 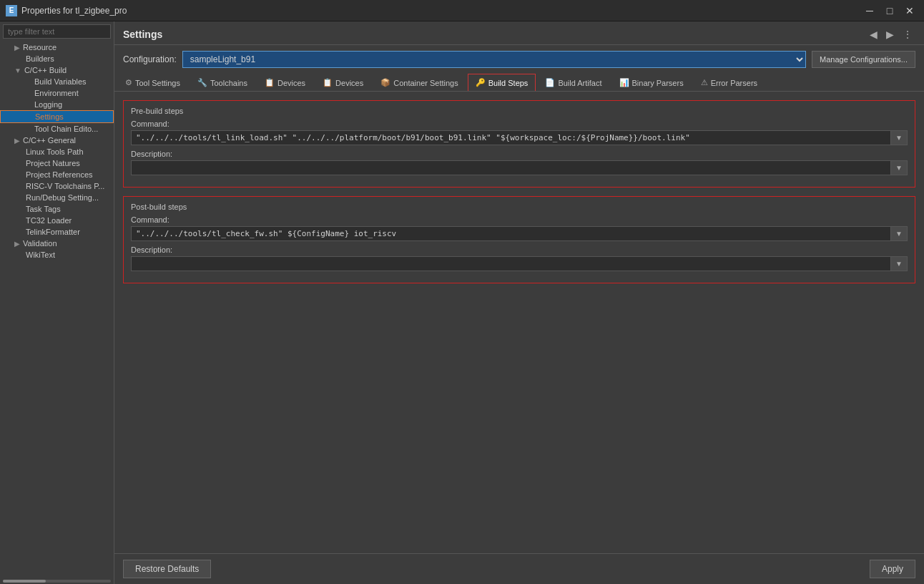 What do you see at coordinates (57, 152) in the screenshot?
I see `sidebar-item-linux-tools-path: Linux Tools Path` at bounding box center [57, 152].